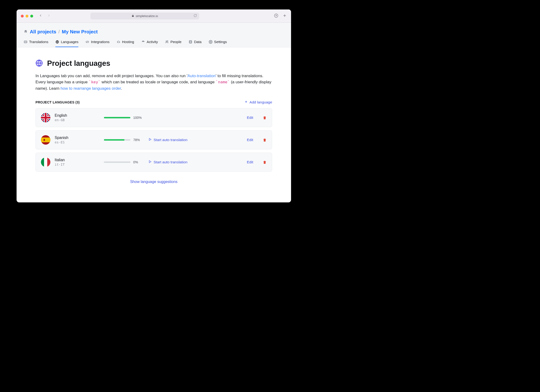  What do you see at coordinates (154, 118) in the screenshot?
I see `language-row: Englishen-GB100%Edit` at bounding box center [154, 118].